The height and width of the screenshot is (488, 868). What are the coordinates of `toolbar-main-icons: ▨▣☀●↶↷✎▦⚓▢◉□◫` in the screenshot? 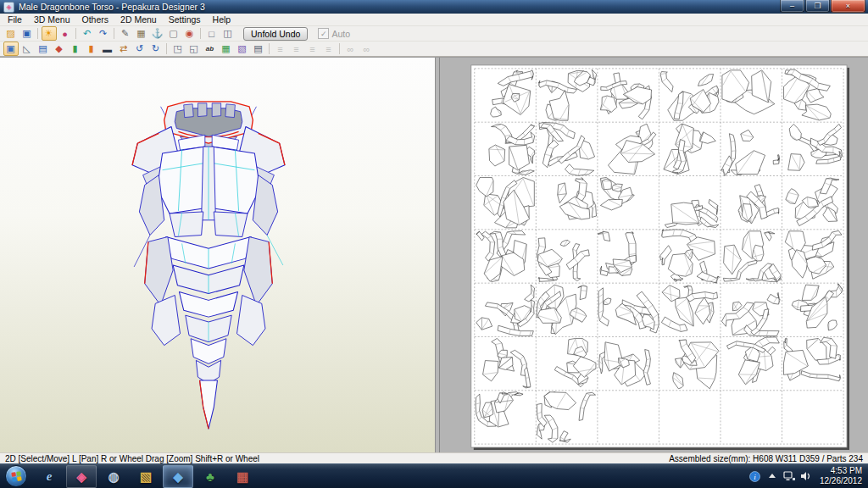 It's located at (119, 34).